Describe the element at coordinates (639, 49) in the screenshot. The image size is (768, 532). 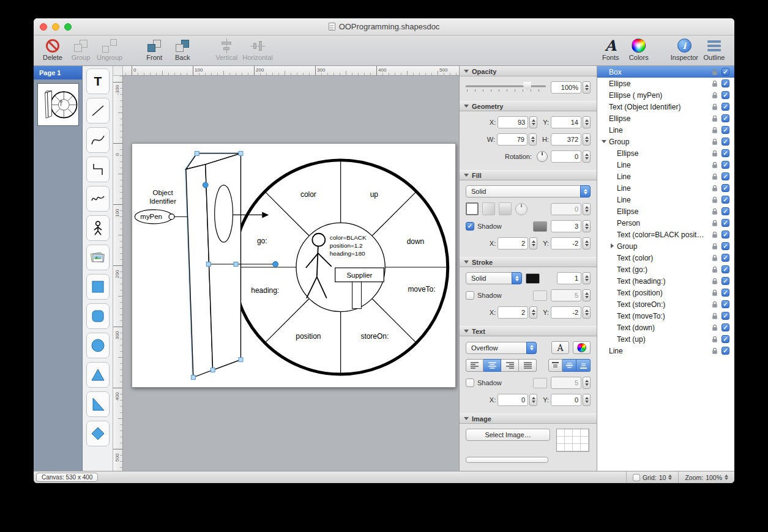
I see `colors-button: Colors` at that location.